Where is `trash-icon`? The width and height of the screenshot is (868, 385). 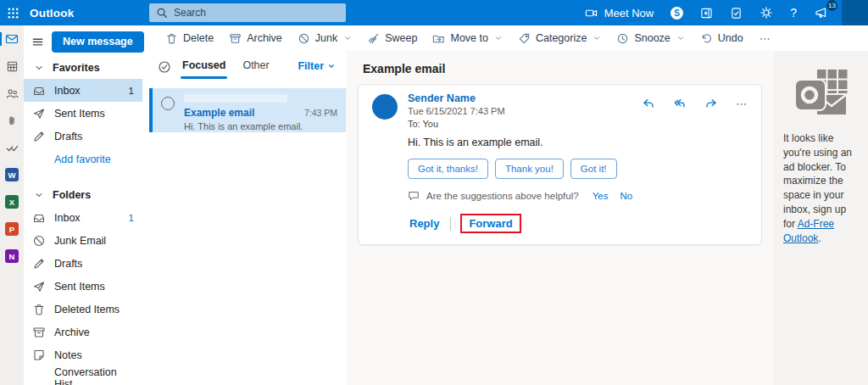 trash-icon is located at coordinates (171, 39).